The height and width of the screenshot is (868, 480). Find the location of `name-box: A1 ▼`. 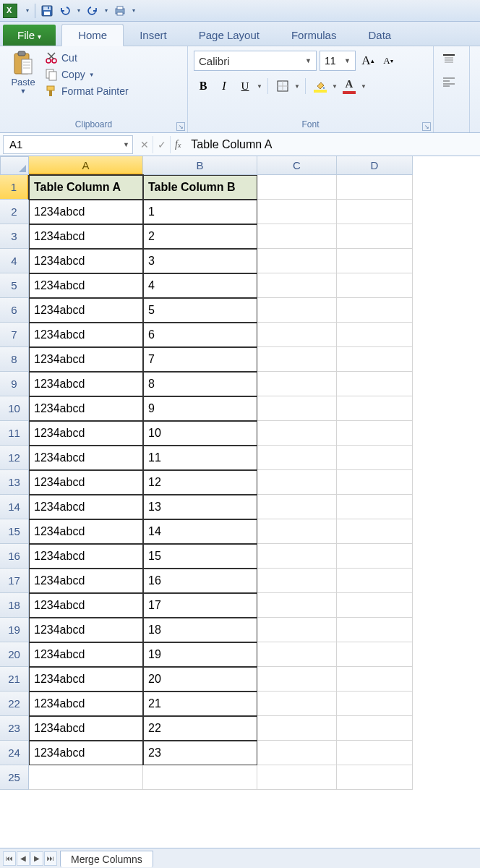

name-box: A1 ▼ is located at coordinates (68, 145).